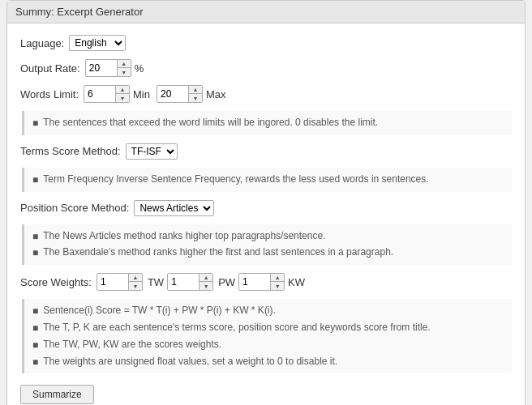 The height and width of the screenshot is (405, 532). I want to click on tw-input, so click(113, 282).